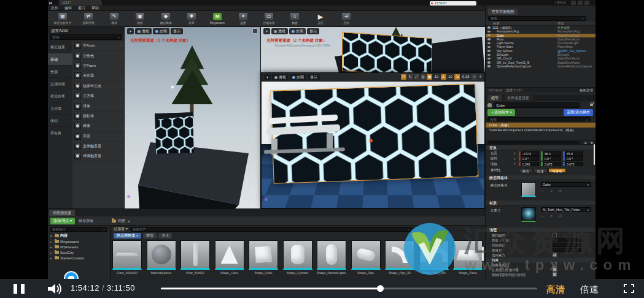 This screenshot has width=644, height=298. I want to click on rotation-snap-value: 10, so click(451, 77).